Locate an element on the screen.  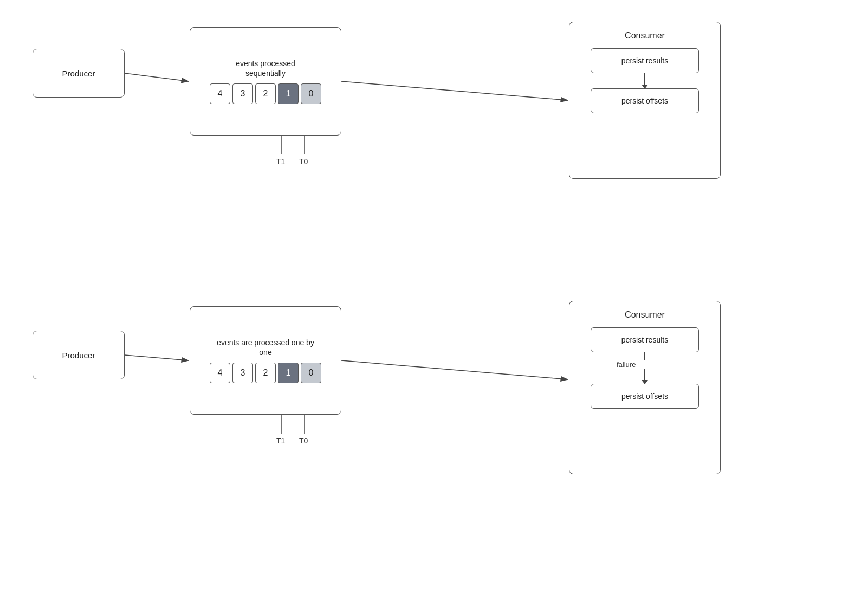
producer-top-label: Producer is located at coordinates (79, 74).